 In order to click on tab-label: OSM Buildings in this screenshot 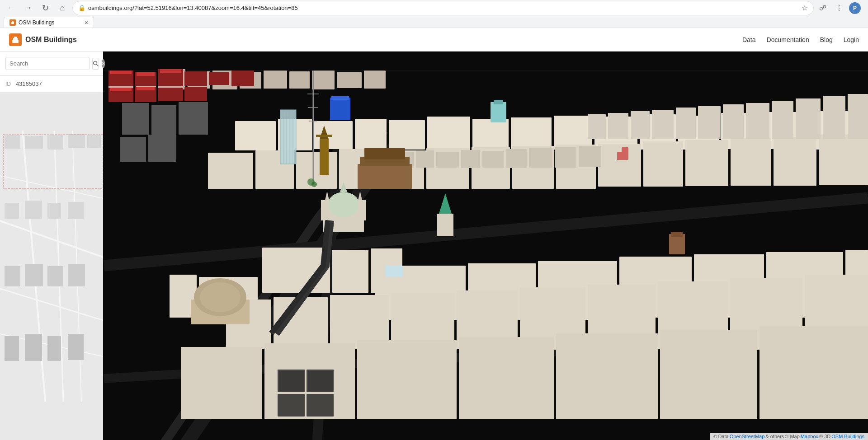, I will do `click(50, 23)`.